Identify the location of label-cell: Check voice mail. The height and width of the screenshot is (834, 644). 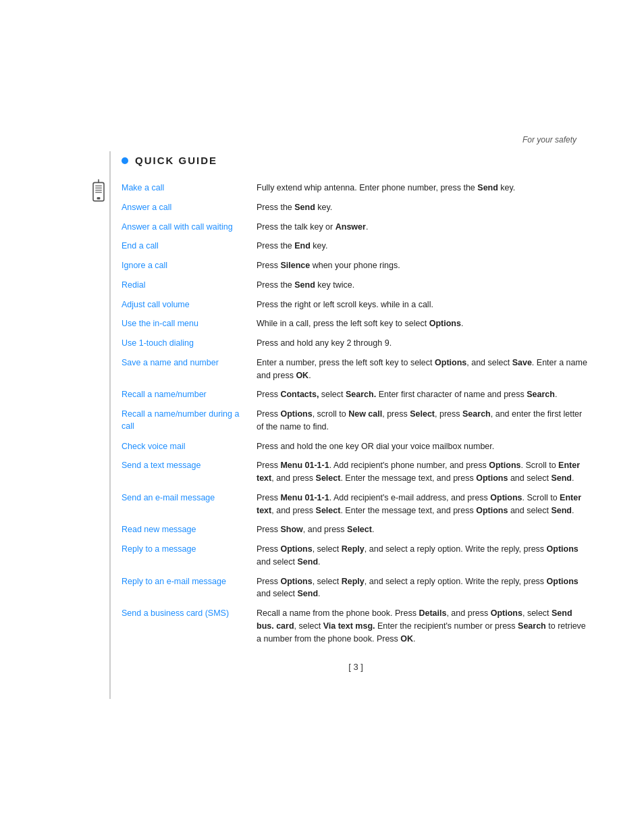
(189, 447).